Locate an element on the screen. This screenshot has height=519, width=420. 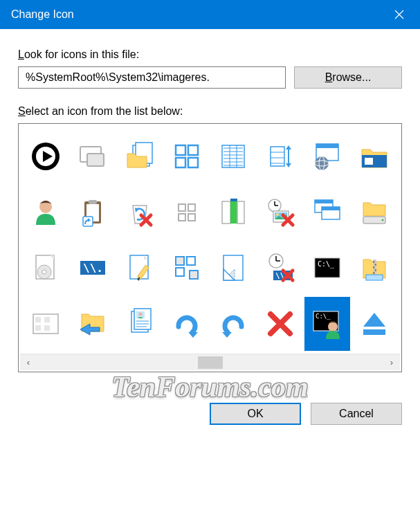
panel-green-icon is located at coordinates (234, 213).